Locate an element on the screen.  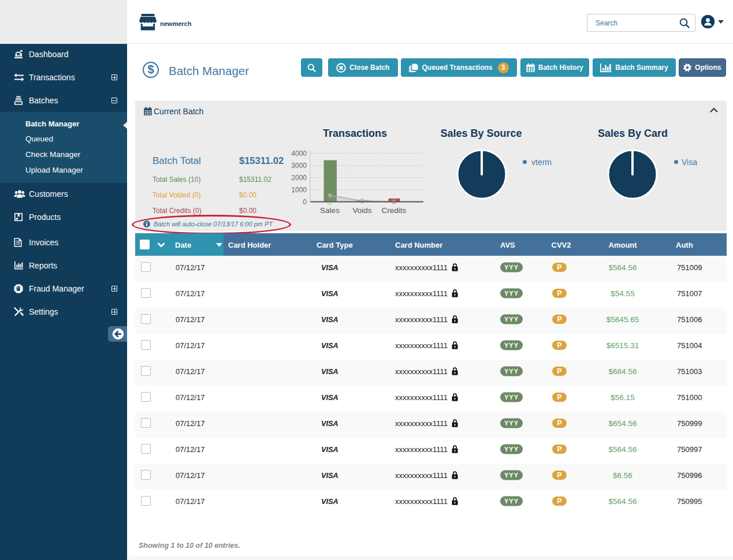
svg-text: Voids is located at coordinates (362, 210).